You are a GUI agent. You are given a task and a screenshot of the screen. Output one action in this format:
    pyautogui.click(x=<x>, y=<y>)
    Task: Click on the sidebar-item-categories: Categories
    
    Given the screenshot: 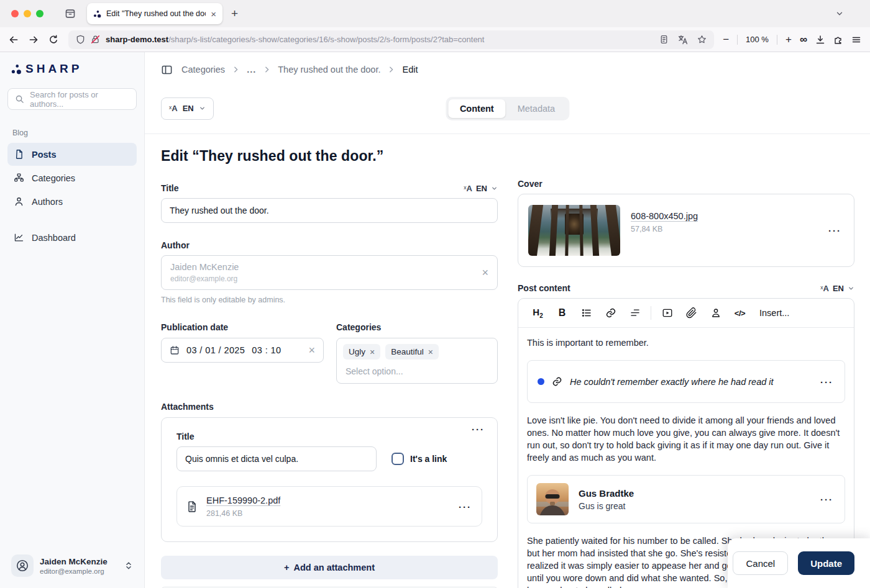 What is the action you would take?
    pyautogui.click(x=72, y=178)
    